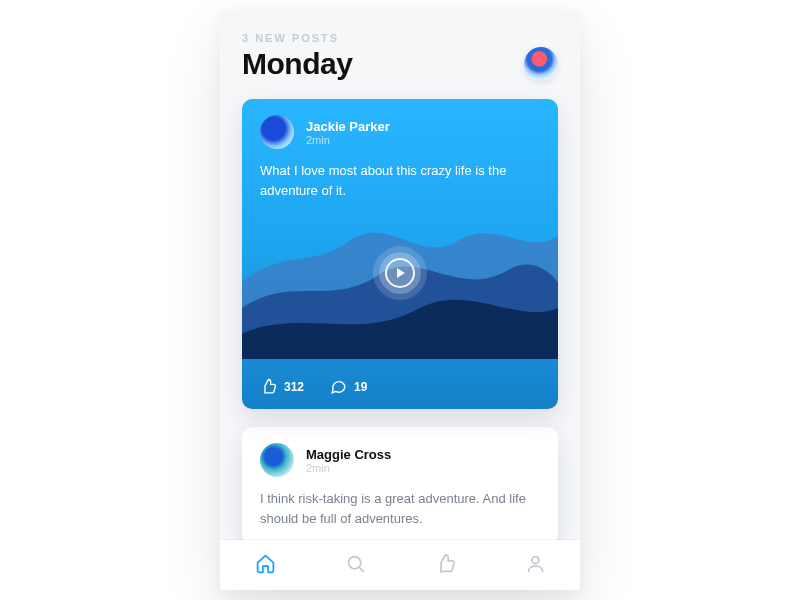  What do you see at coordinates (266, 566) in the screenshot?
I see `tab-home` at bounding box center [266, 566].